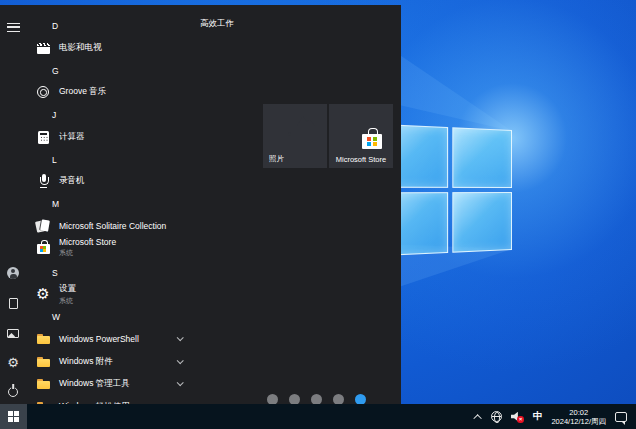 This screenshot has height=429, width=636. Describe the element at coordinates (496, 416) in the screenshot. I see `network-button` at that location.